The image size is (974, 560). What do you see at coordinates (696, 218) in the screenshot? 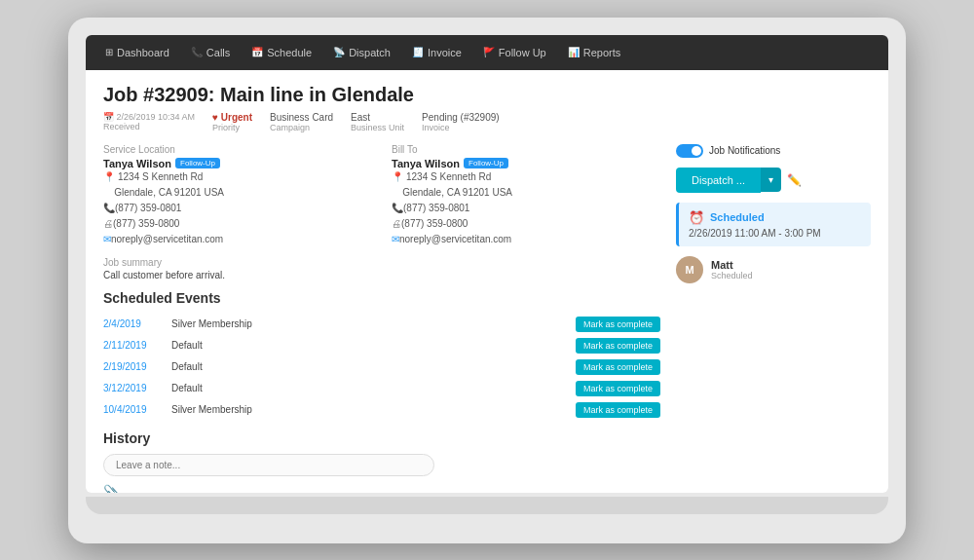
I see `clock-icon: ⏰` at bounding box center [696, 218].